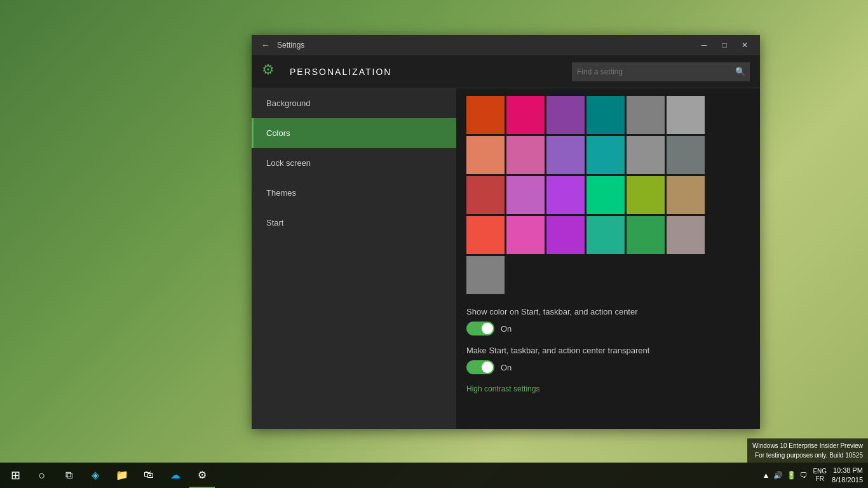 The image size is (868, 488). Describe the element at coordinates (608, 329) in the screenshot. I see `show-color-row: On` at that location.